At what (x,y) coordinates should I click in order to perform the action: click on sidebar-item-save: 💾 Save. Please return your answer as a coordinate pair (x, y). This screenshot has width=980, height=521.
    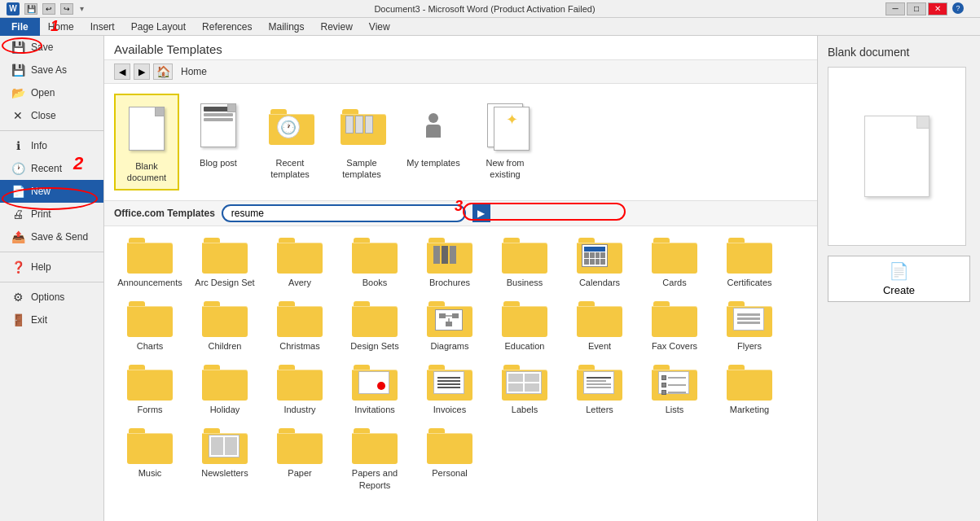
    Looking at the image, I should click on (52, 47).